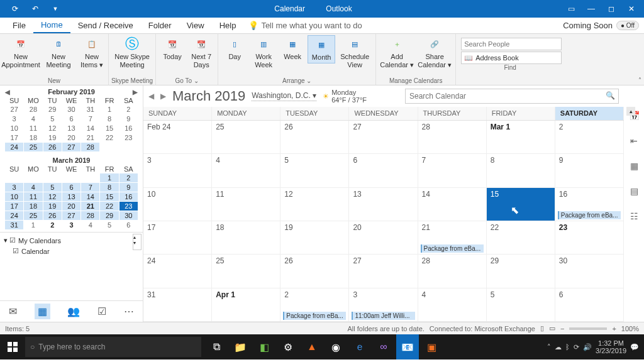 This screenshot has width=644, height=362. What do you see at coordinates (72, 251) in the screenshot?
I see `calendar-item: ☑ Calendar` at bounding box center [72, 251].